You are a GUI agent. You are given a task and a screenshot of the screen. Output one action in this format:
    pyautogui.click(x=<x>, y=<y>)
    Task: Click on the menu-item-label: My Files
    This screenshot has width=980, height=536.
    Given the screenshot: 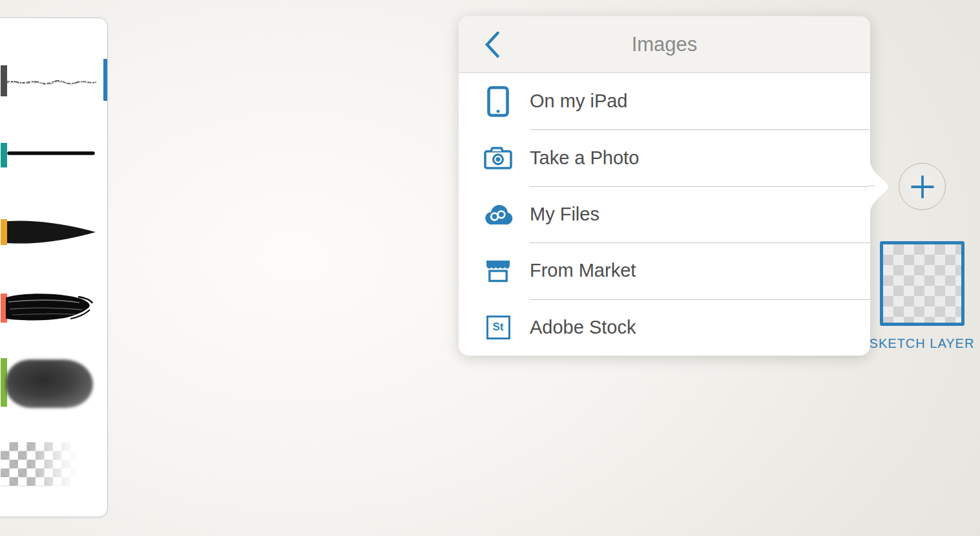 What is the action you would take?
    pyautogui.click(x=565, y=215)
    